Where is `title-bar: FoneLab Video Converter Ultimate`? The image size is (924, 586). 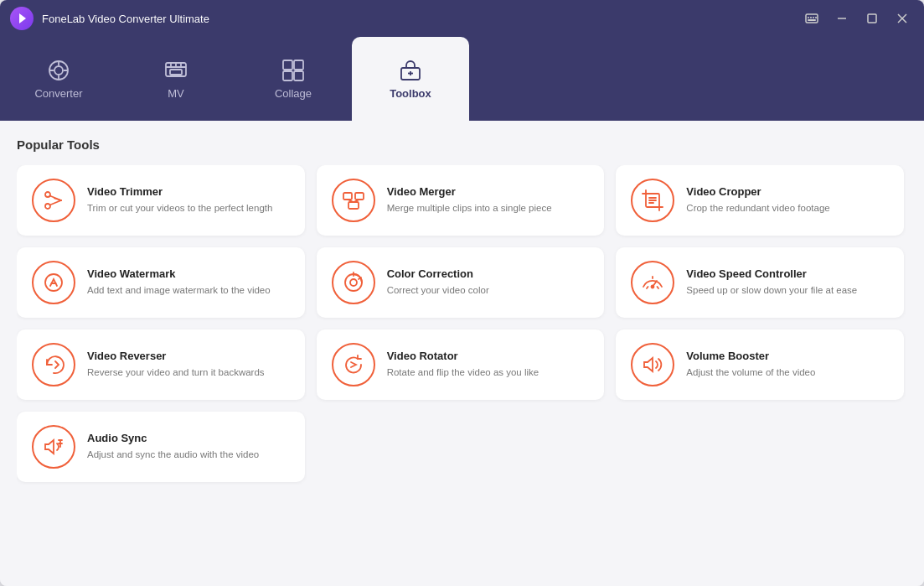
title-bar: FoneLab Video Converter Ultimate is located at coordinates (462, 18).